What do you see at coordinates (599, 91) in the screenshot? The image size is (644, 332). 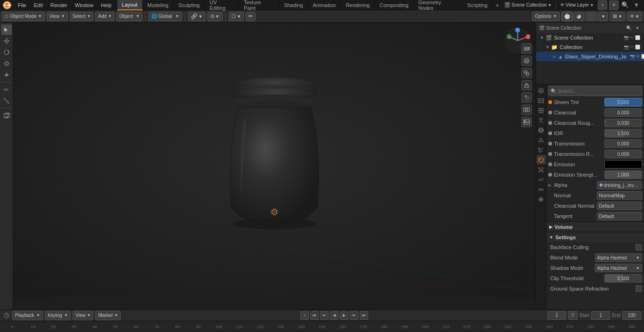 I see `props-search-input` at bounding box center [599, 91].